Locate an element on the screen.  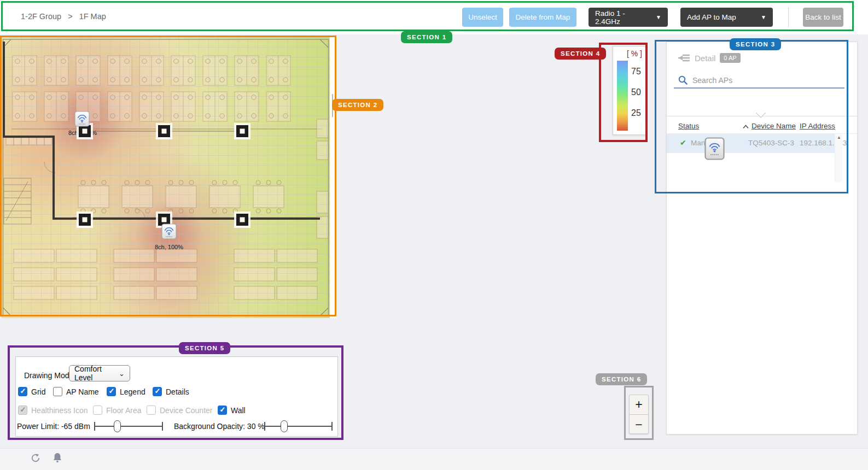
row-device-name: TQ5403-SC-3 is located at coordinates (771, 143).